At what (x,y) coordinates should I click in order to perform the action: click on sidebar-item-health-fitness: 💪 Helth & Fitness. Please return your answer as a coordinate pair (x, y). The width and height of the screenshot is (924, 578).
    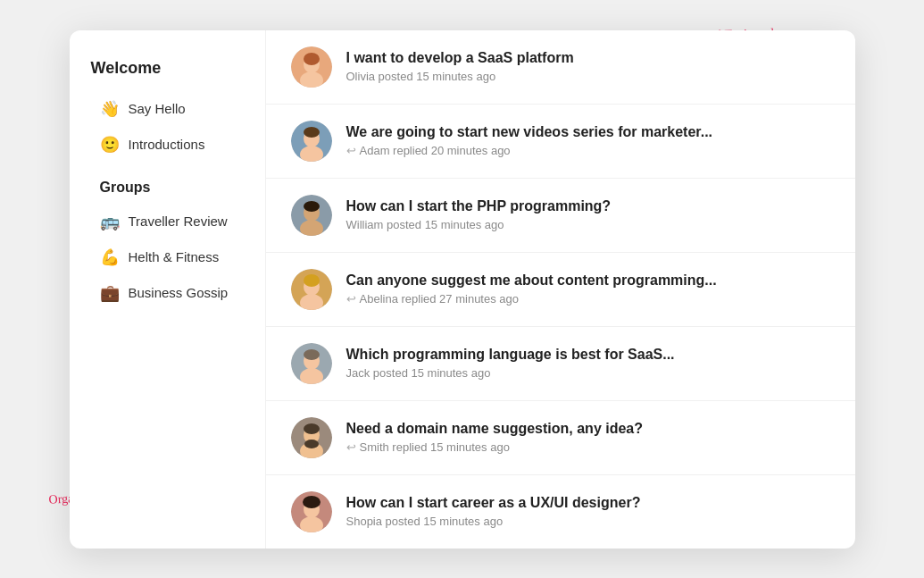
    Looking at the image, I should click on (168, 257).